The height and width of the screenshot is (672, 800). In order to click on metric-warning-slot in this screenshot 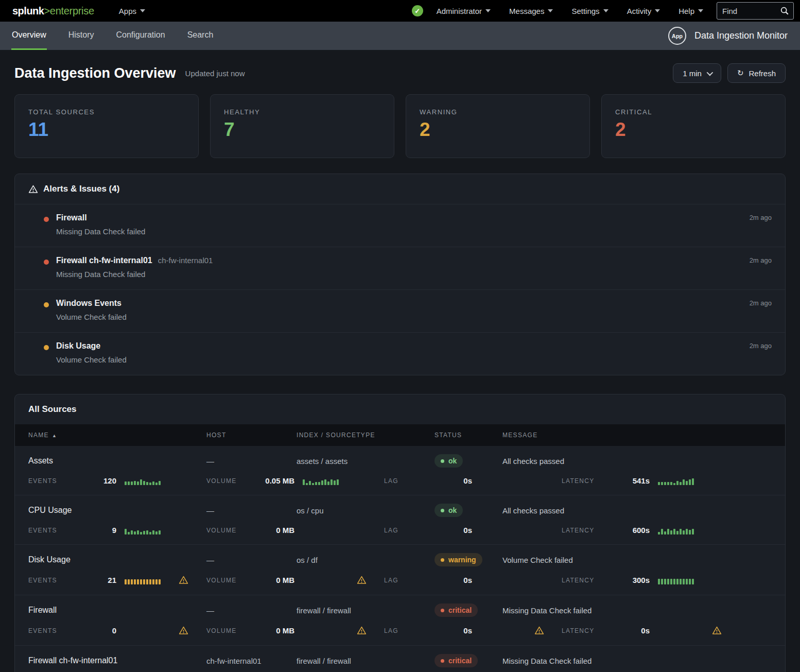, I will do `click(185, 580)`.